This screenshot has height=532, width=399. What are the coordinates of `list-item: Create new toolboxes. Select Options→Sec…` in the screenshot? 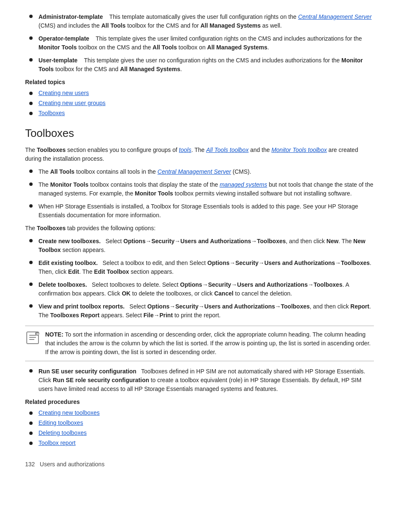 It's located at (200, 246).